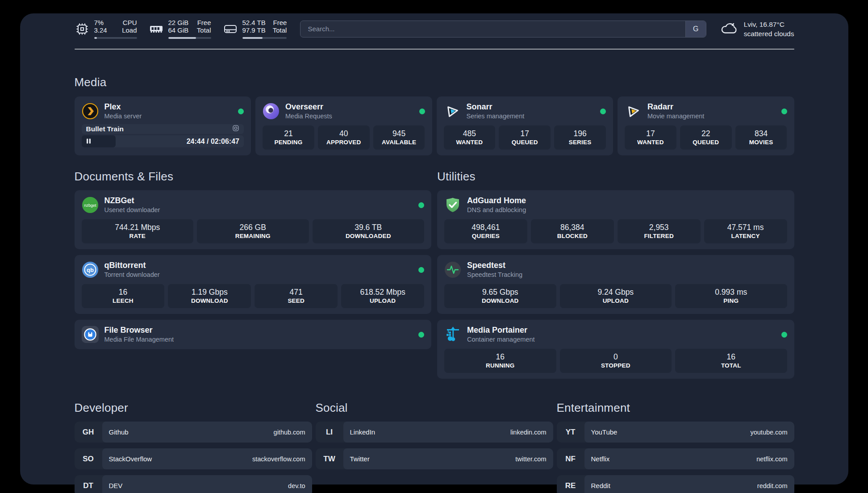 The image size is (868, 493). I want to click on bookmark-dev: DT DEV dev.to, so click(193, 484).